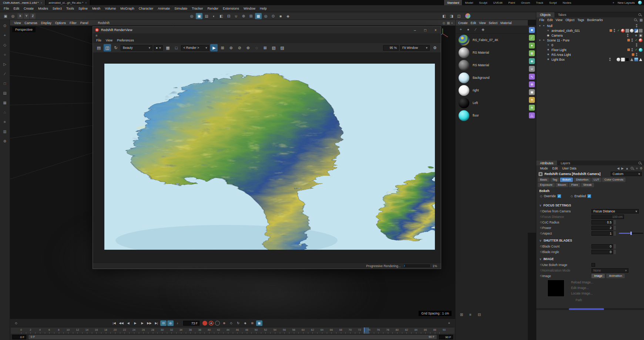  I want to click on goto-start-button: |◀, so click(114, 323).